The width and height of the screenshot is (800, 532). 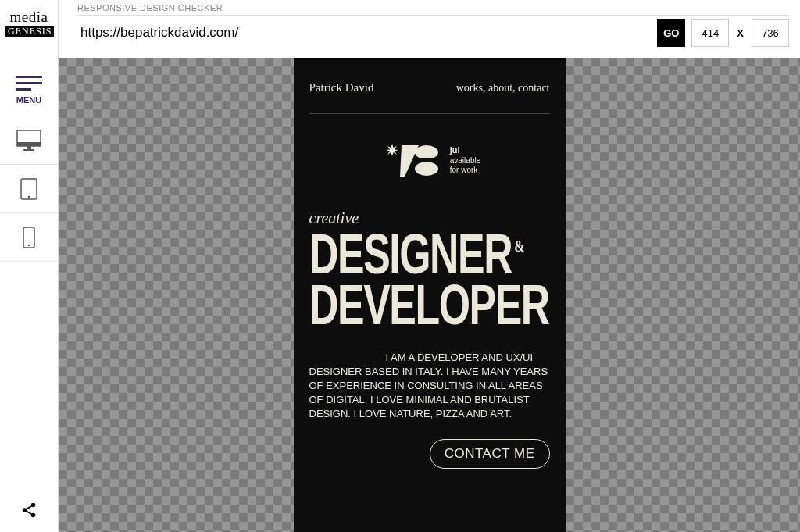 What do you see at coordinates (364, 33) in the screenshot?
I see `url-input` at bounding box center [364, 33].